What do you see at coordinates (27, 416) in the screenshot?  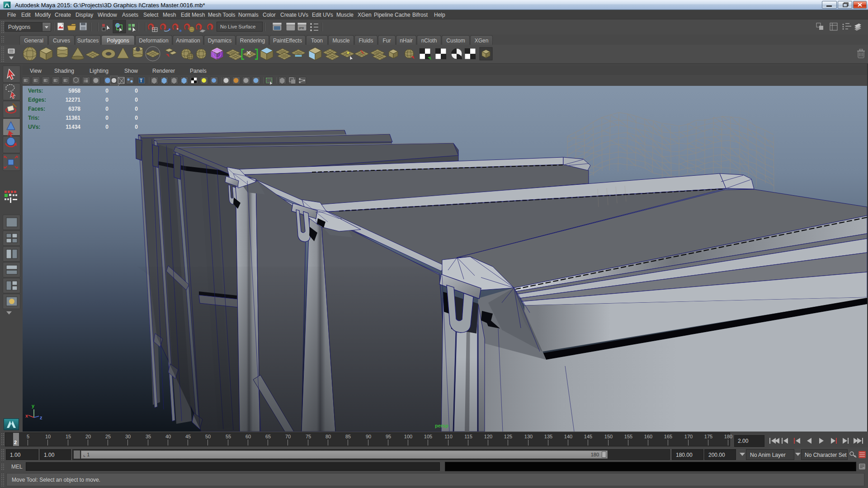 I see `svg-text: x` at bounding box center [27, 416].